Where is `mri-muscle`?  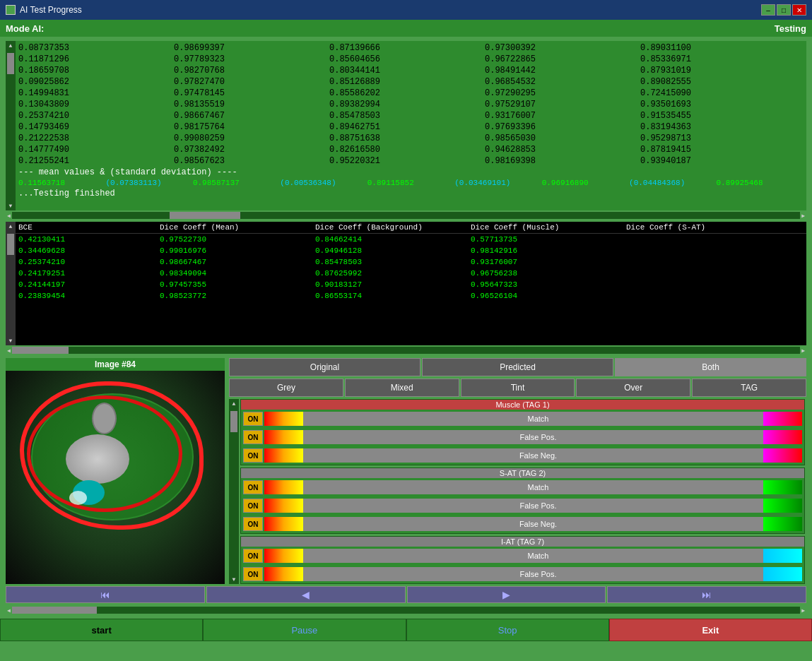
mri-muscle is located at coordinates (105, 453).